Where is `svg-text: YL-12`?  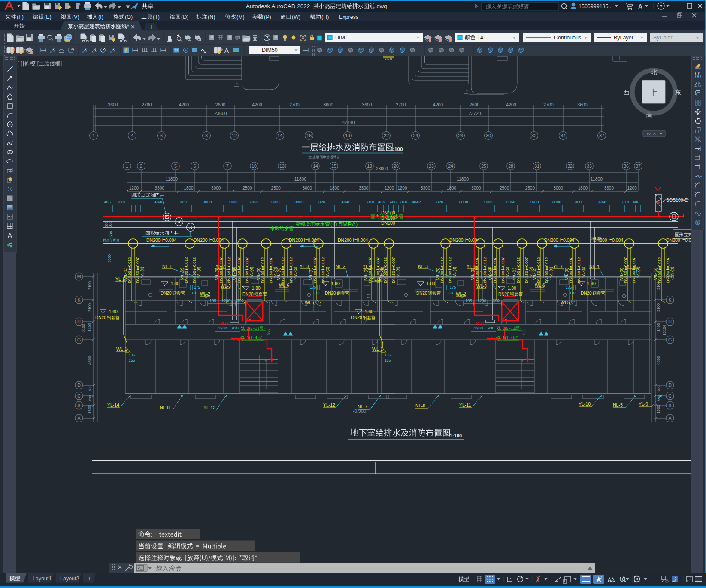
svg-text: YL-12 is located at coordinates (329, 405).